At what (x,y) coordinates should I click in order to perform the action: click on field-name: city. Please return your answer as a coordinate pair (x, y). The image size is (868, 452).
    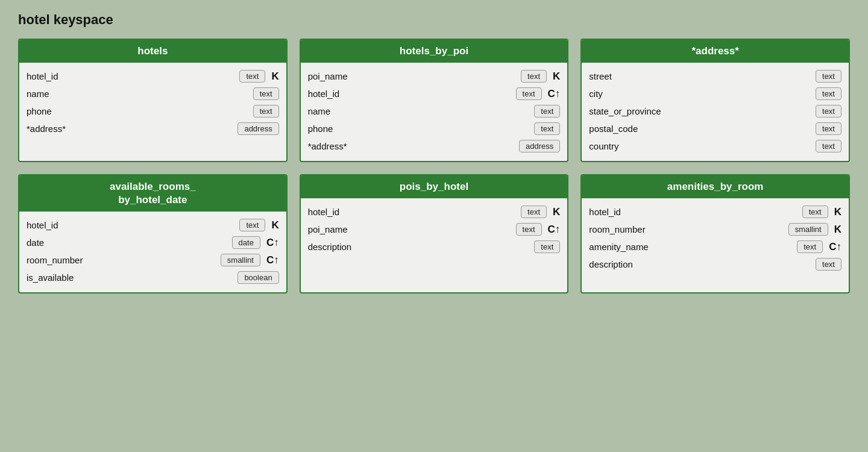
    Looking at the image, I should click on (625, 94).